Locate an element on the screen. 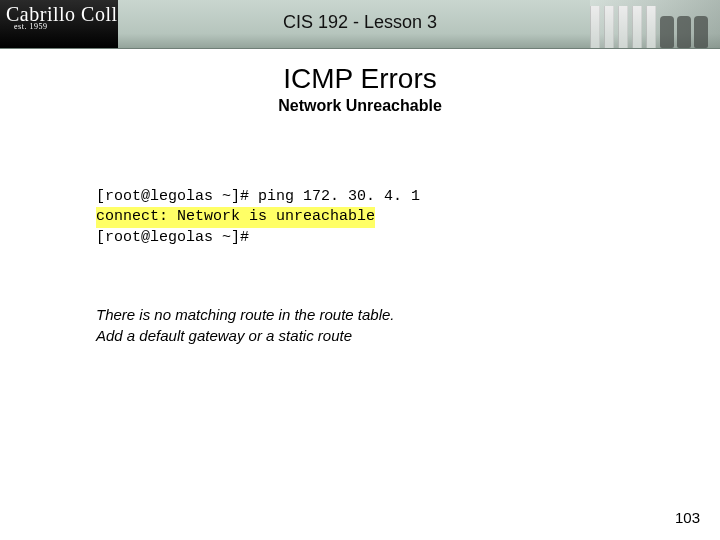 This screenshot has height=540, width=720. terminal-output: [root@legolas ~]# ping 172. 30. 4. 1 con… is located at coordinates (408, 218).